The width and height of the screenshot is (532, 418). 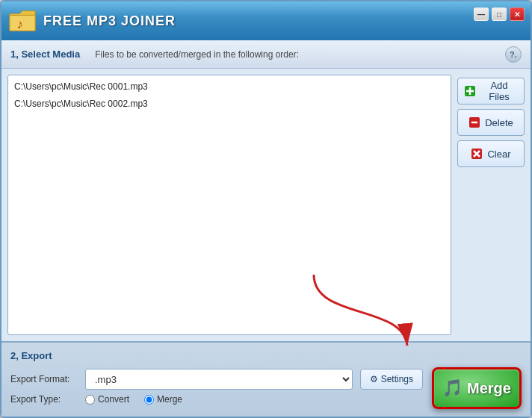 I want to click on format-row: Export Format: .mp3.wav.ogg.flac.aac.wma…, so click(x=217, y=379).